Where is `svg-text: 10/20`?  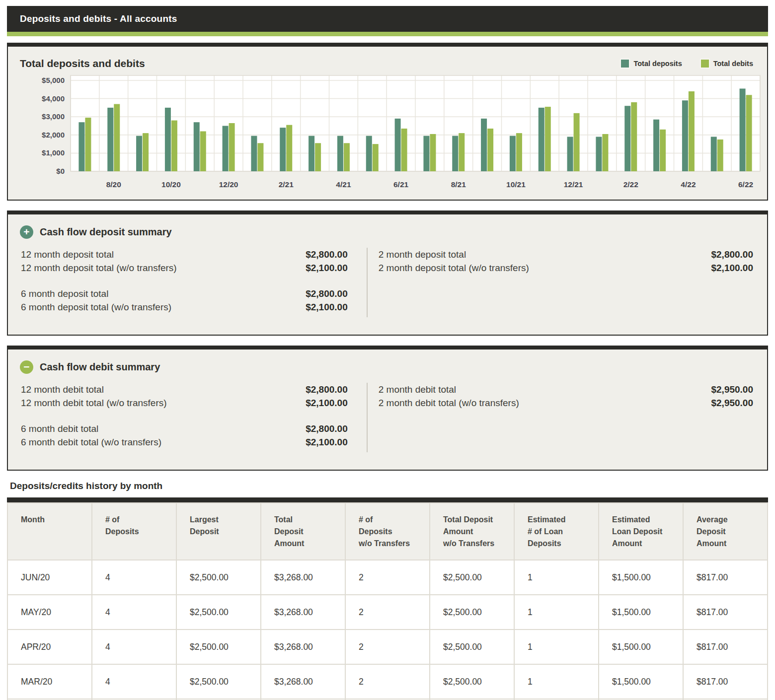
svg-text: 10/20 is located at coordinates (171, 185).